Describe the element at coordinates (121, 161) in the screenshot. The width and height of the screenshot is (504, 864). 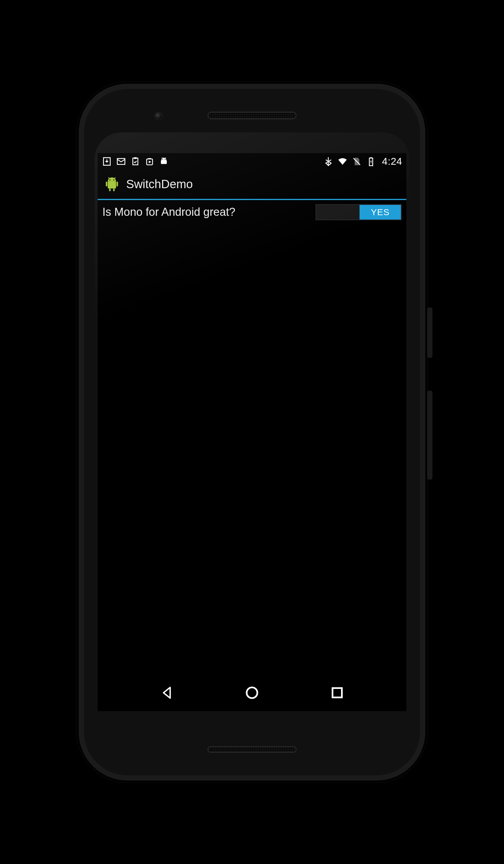
I see `mail-icon` at that location.